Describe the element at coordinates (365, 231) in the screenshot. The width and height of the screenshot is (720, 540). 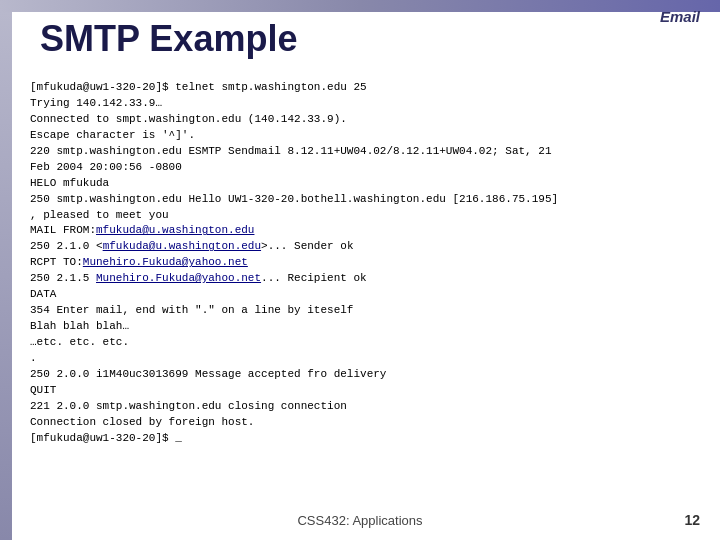
I see `code-line-10: MAIL FROM:mfukuda@u.washington.edu` at that location.